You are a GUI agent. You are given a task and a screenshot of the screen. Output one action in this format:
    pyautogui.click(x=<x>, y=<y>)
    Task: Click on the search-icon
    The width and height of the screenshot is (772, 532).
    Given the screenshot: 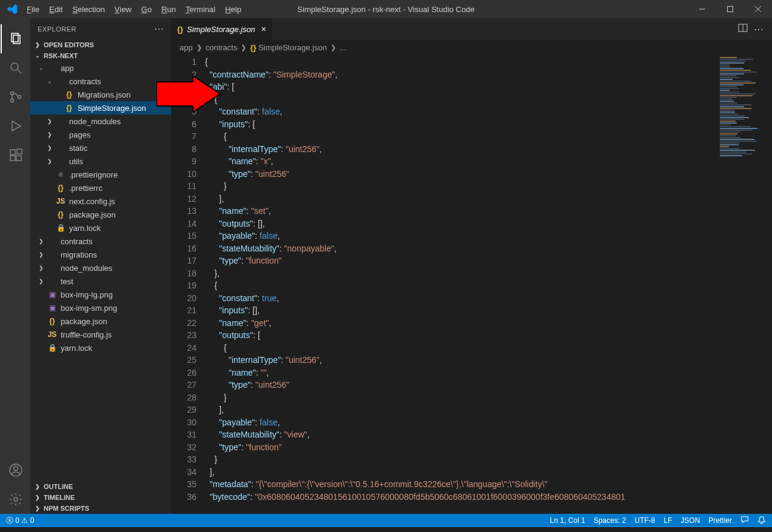 What is the action you would take?
    pyautogui.click(x=15, y=68)
    